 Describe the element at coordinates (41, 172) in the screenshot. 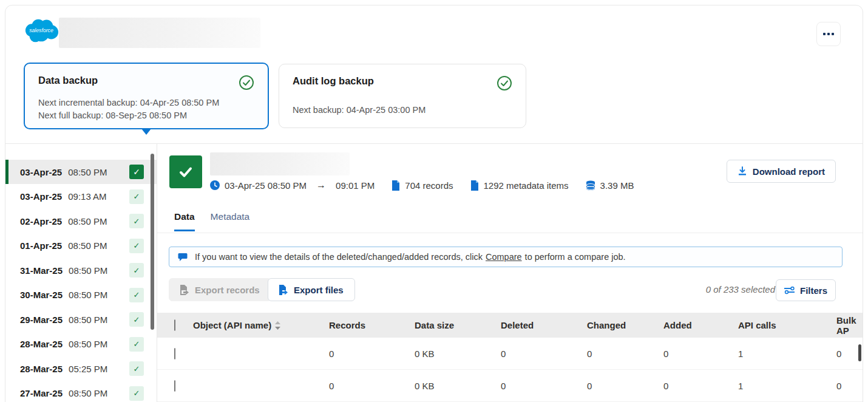

I see `backup-date: 03-Apr-25` at that location.